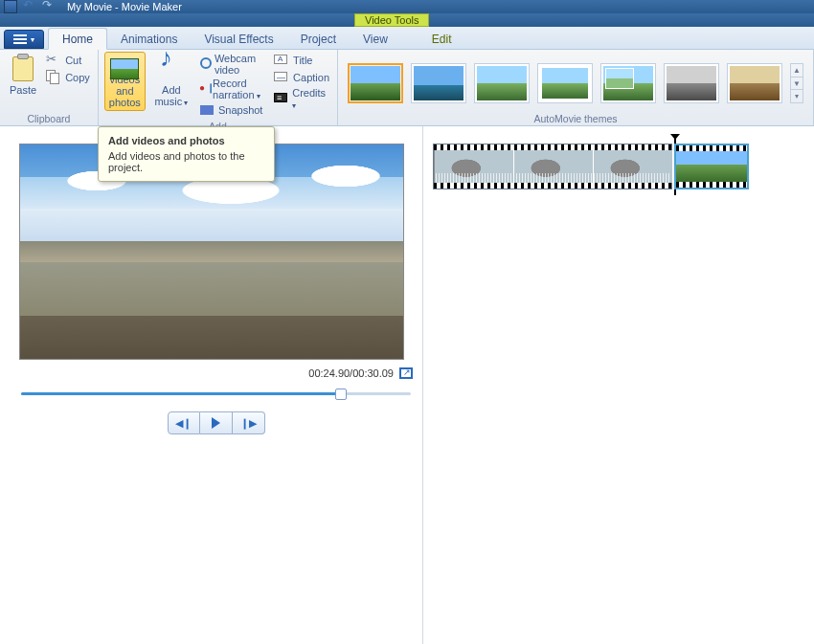  I want to click on next-frame-button: ❙▶, so click(249, 423).